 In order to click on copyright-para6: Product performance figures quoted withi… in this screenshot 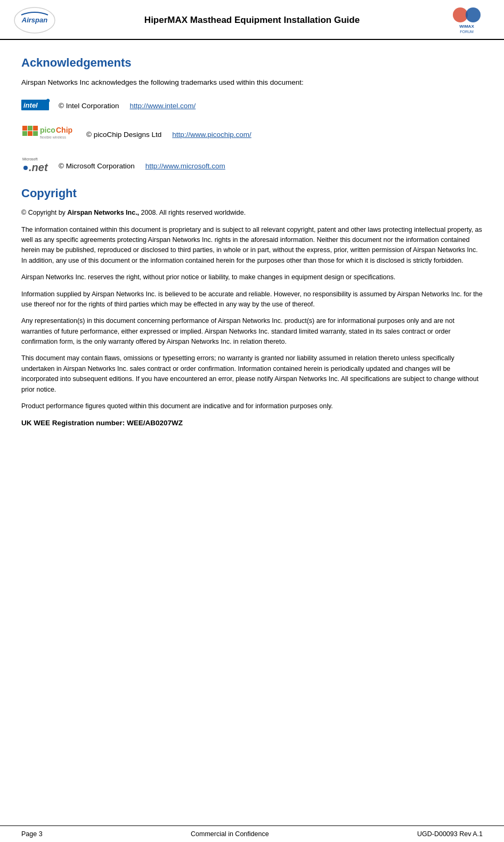, I will do `click(252, 406)`.